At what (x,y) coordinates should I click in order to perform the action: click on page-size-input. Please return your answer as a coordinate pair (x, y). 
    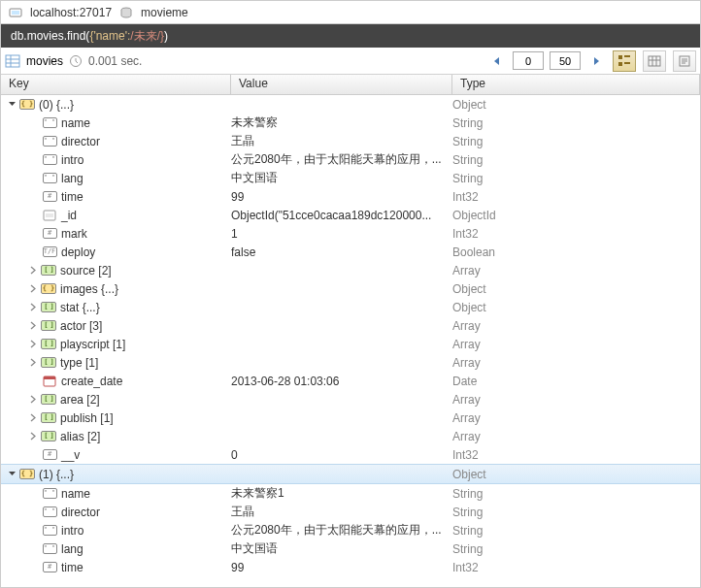
    Looking at the image, I should click on (565, 60).